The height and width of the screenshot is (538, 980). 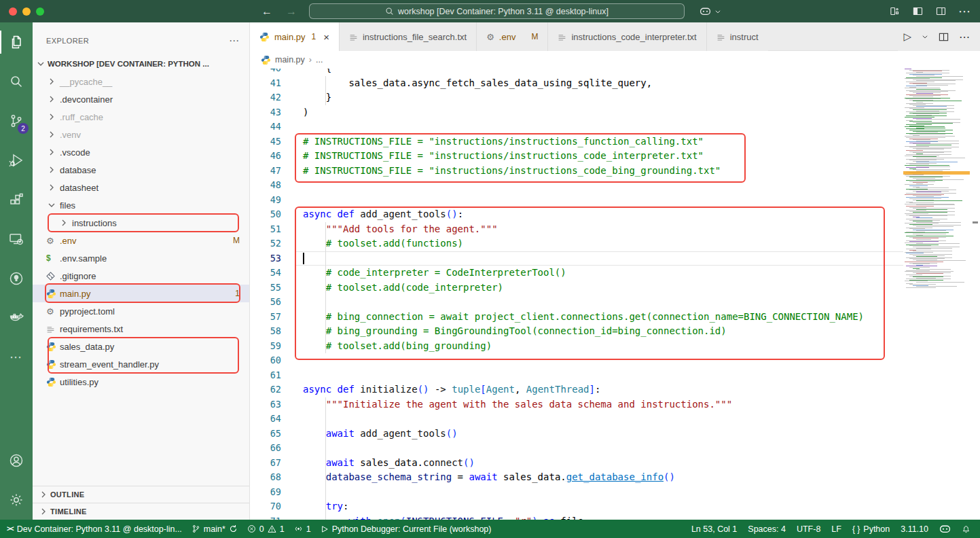 I want to click on copilot-status, so click(x=945, y=528).